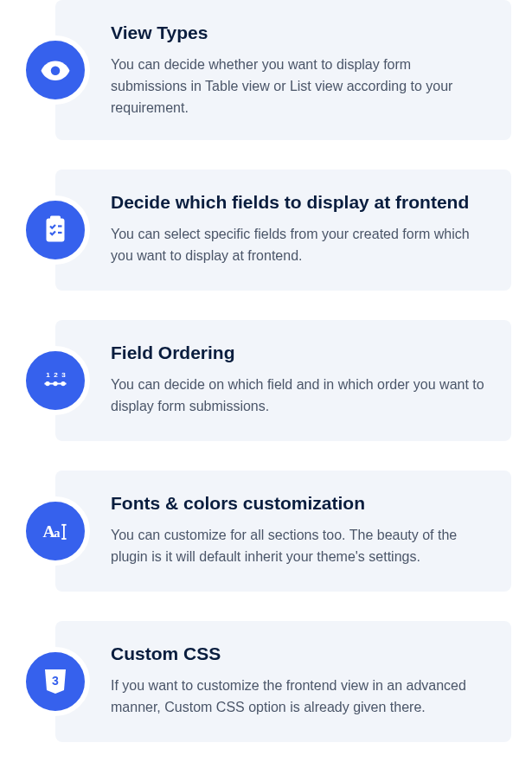  What do you see at coordinates (55, 230) in the screenshot?
I see `clipboard-icon` at bounding box center [55, 230].